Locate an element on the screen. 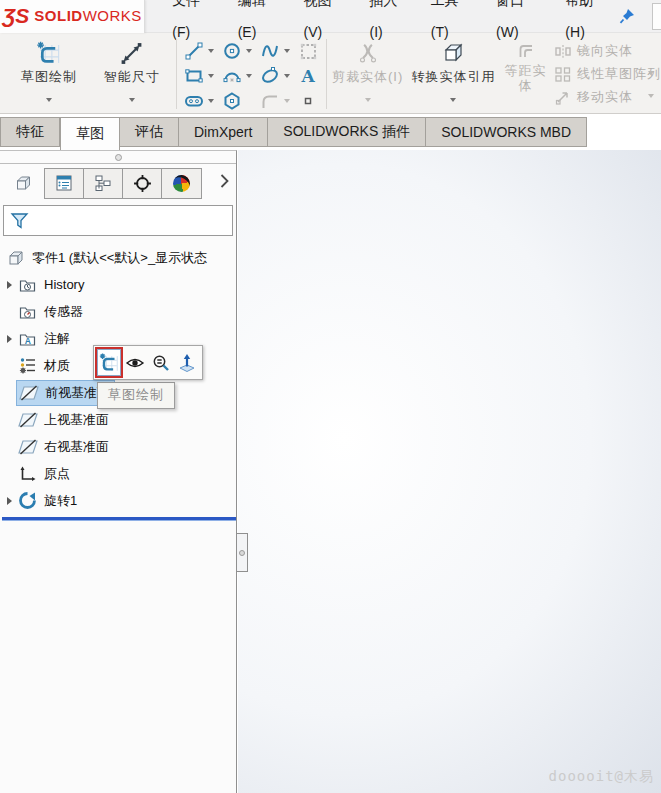 This screenshot has width=661, height=793. point-tool is located at coordinates (308, 101).